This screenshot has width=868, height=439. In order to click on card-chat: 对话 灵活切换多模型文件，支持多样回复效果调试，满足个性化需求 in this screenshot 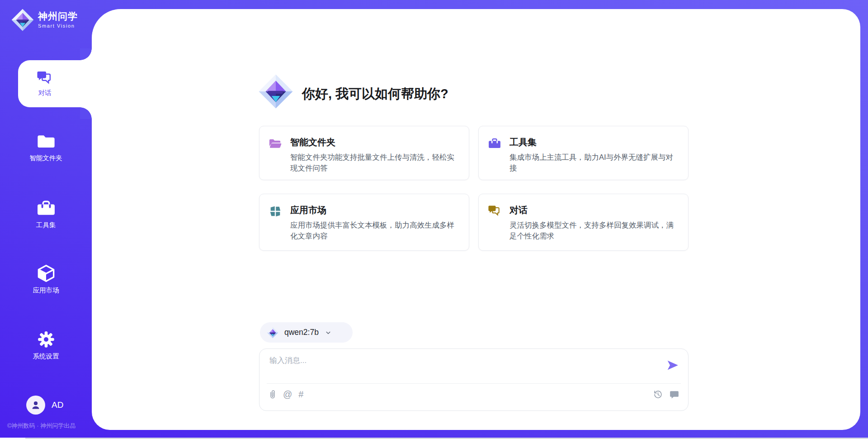, I will do `click(583, 222)`.